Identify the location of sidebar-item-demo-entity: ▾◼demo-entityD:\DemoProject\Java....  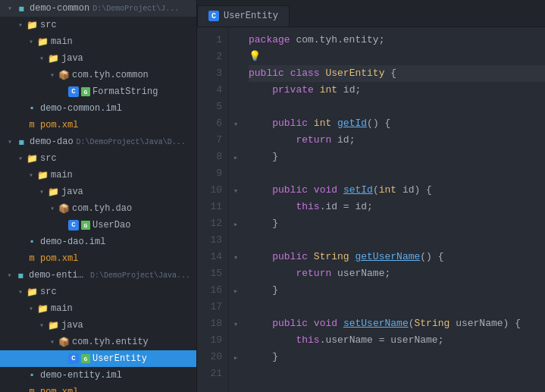
(99, 275).